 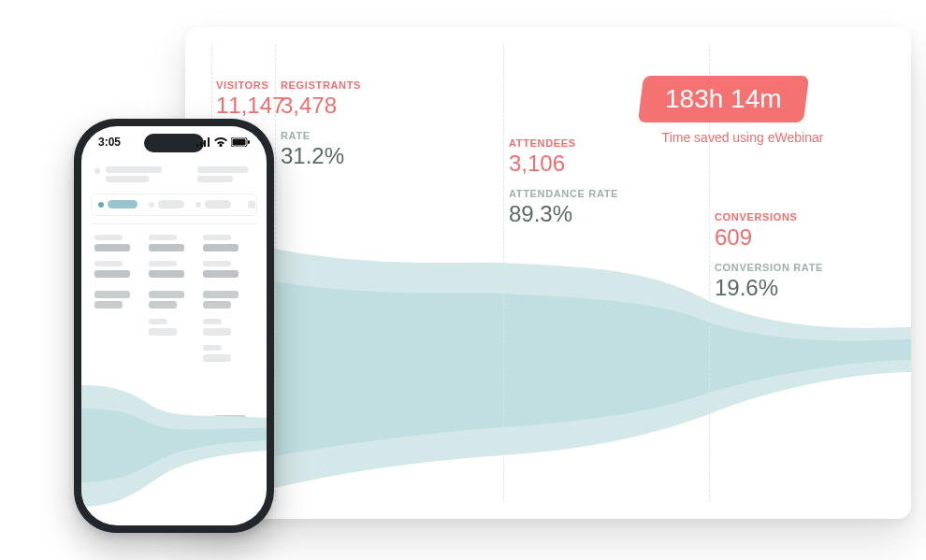 I want to click on metric-visitors: VISITORS 11,147, so click(x=251, y=99).